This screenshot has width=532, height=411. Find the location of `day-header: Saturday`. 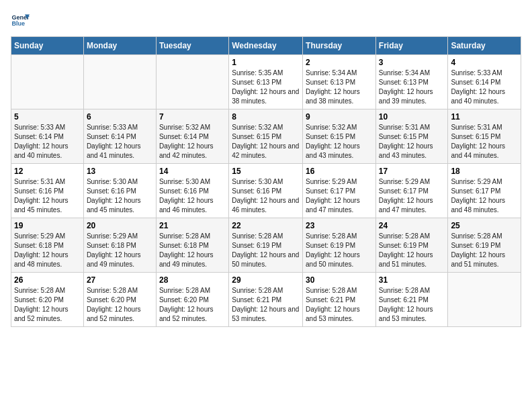

day-header: Saturday is located at coordinates (485, 46).